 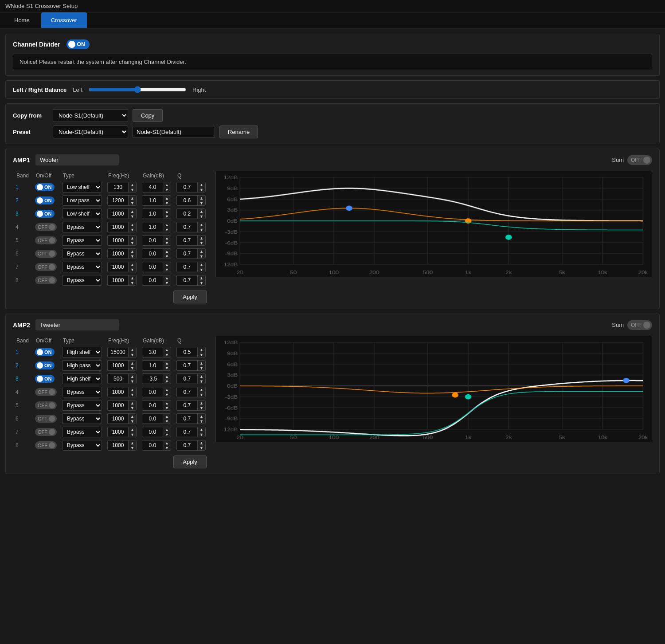 I want to click on amp1-sum-toggle: OFF, so click(x=640, y=160).